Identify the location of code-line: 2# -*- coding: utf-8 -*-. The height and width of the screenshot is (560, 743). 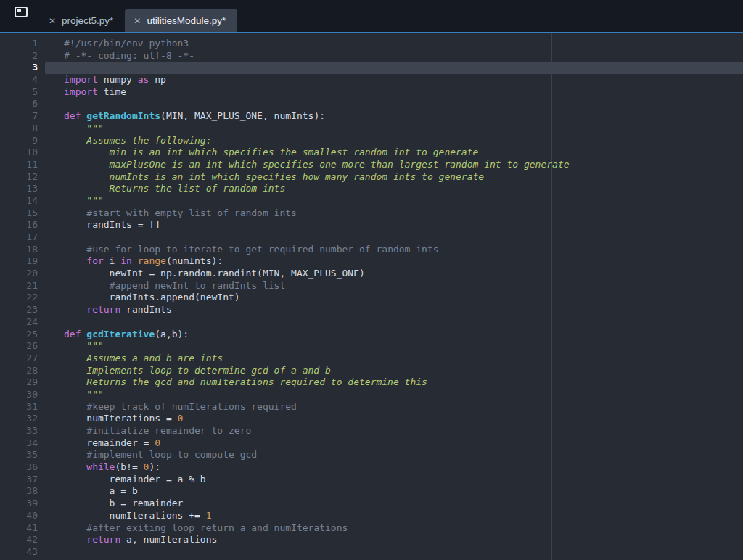
(372, 57).